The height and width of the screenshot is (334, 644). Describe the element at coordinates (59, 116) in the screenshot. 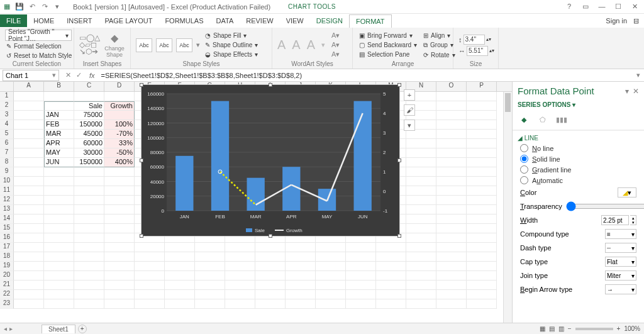

I see `cell: JAN` at that location.